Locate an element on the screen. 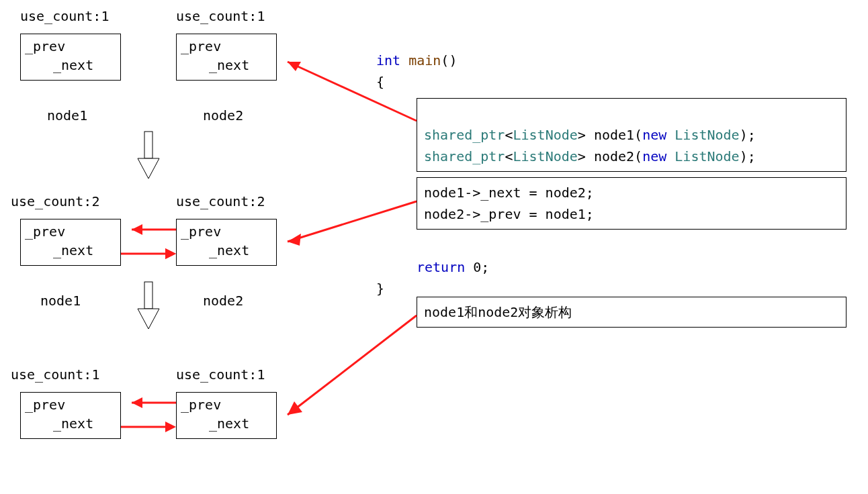 The height and width of the screenshot is (494, 868). node1-label-stage2: node1 is located at coordinates (60, 301).